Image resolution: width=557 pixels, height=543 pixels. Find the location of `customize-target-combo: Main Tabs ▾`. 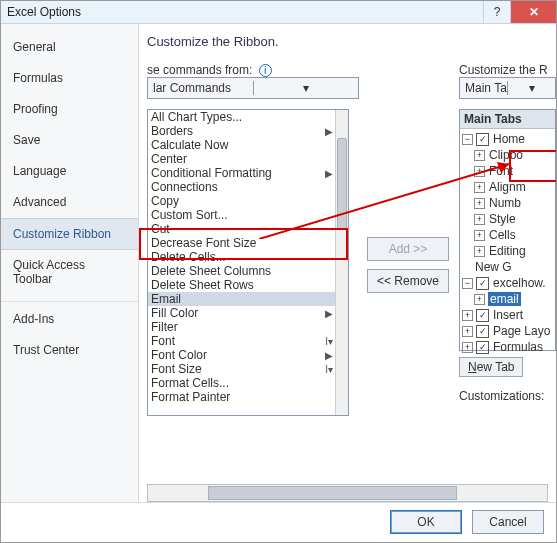

customize-target-combo: Main Tabs ▾ is located at coordinates (508, 88).